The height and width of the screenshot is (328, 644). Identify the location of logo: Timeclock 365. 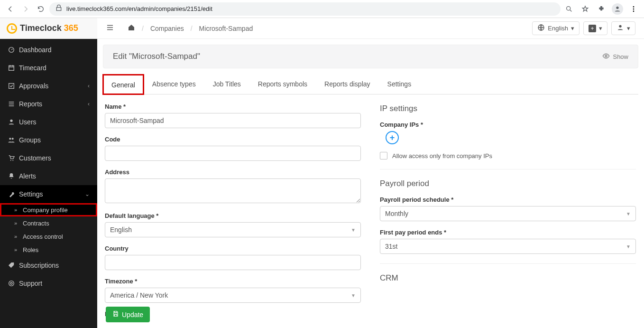
(48, 28).